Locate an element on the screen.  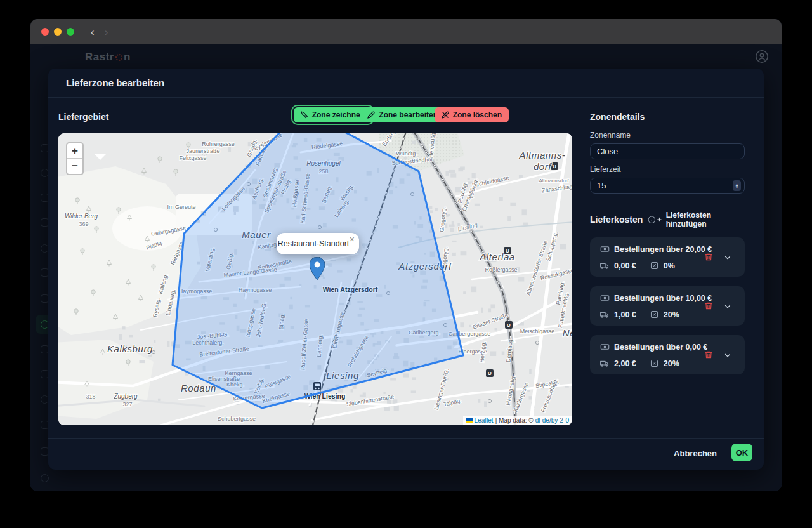
zoom-out-button: − is located at coordinates (75, 166).